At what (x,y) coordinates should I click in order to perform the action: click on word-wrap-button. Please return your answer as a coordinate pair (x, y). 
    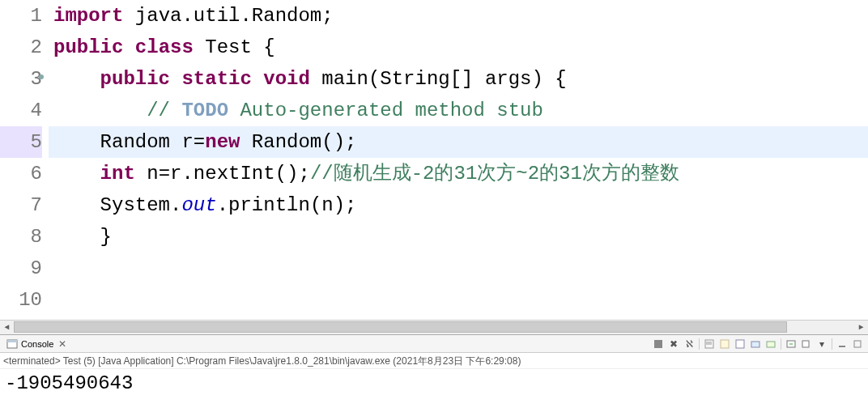
    Looking at the image, I should click on (740, 344).